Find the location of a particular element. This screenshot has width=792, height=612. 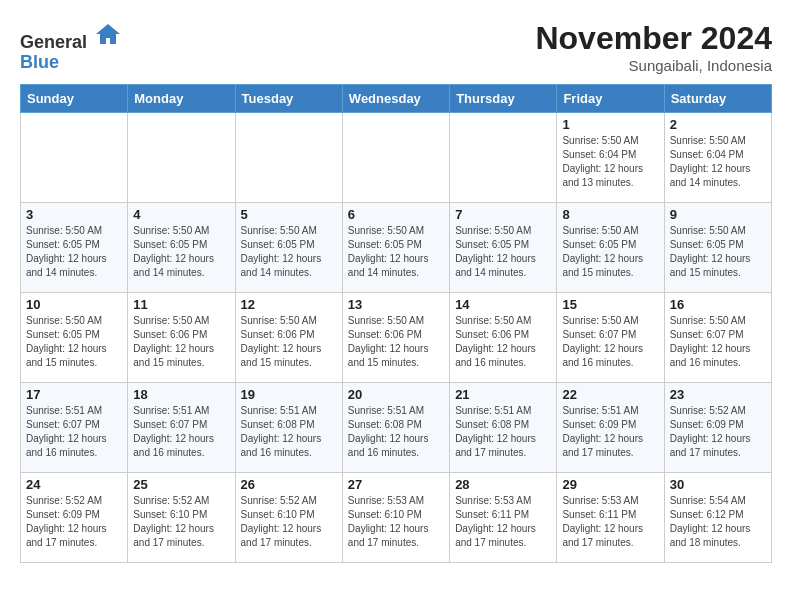

calendar-cell: 17Sunrise: 5:51 AM Sunset: 6:07 PM Dayli… is located at coordinates (74, 428).